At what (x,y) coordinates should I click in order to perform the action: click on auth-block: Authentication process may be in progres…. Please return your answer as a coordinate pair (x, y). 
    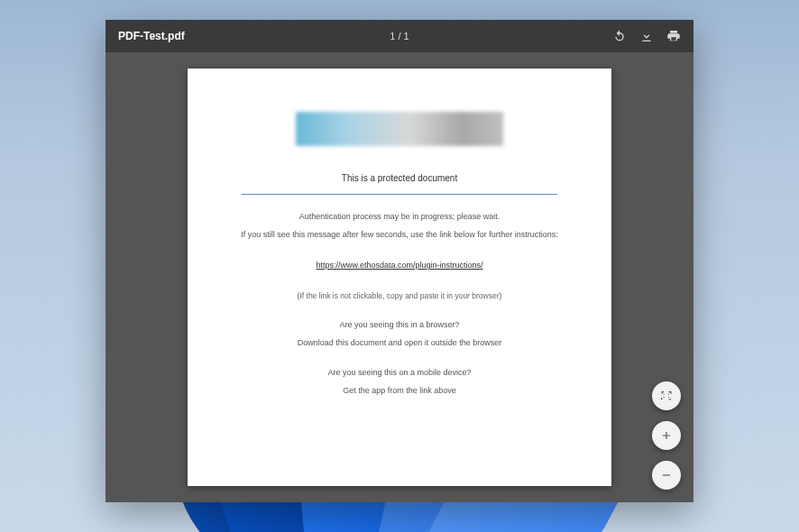
    Looking at the image, I should click on (400, 225).